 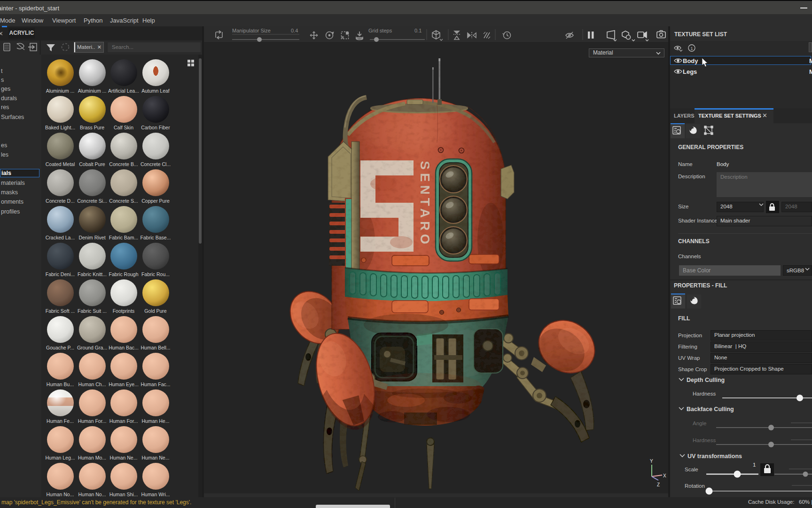 What do you see at coordinates (651, 461) in the screenshot?
I see `svg-text: Y` at bounding box center [651, 461].